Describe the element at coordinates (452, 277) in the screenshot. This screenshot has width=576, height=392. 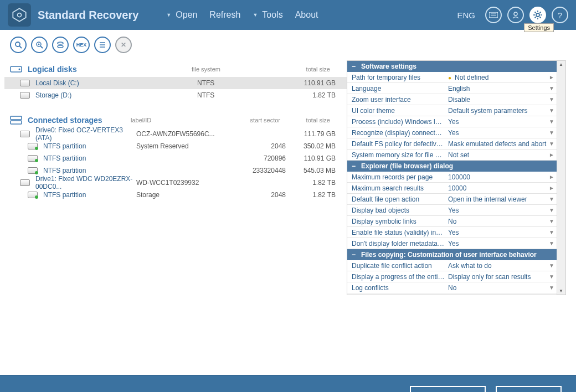
I see `settings-row: Display a progress of the entire c... Di…` at that location.